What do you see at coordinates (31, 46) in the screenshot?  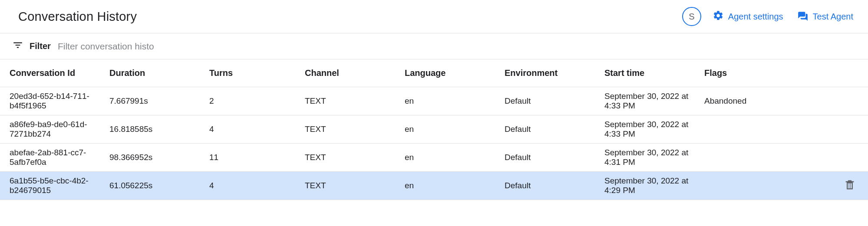 I see `filter-toggle: Filter` at bounding box center [31, 46].